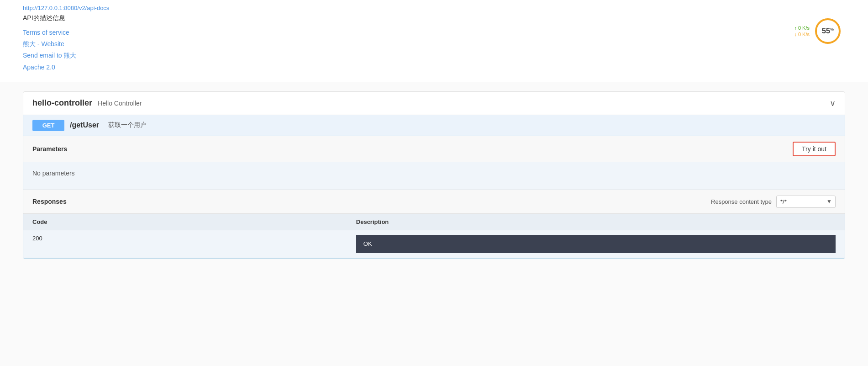 This screenshot has width=868, height=366. What do you see at coordinates (84, 125) in the screenshot?
I see `endpoint-path: /getUser` at bounding box center [84, 125].